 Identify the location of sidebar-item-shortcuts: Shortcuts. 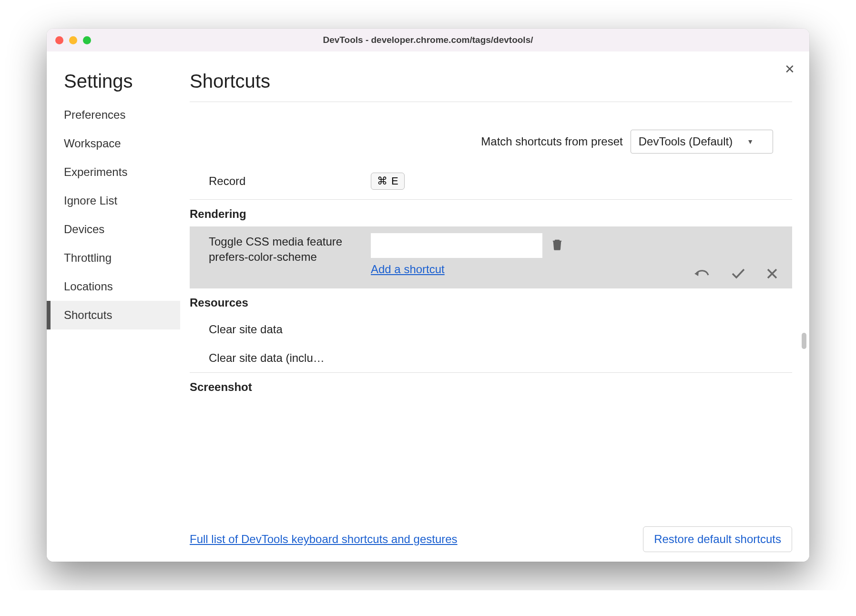
(113, 315).